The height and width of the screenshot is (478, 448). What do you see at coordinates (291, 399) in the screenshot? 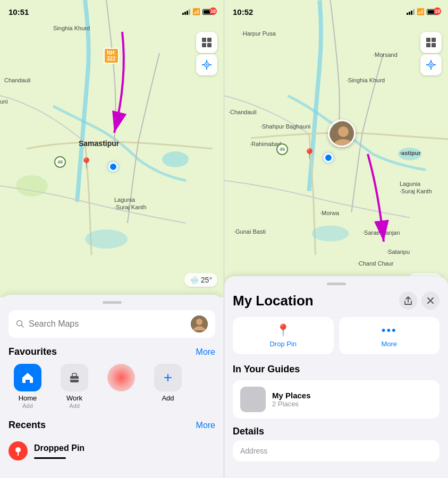
I see `guide-info: My Places 2 Places` at bounding box center [291, 399].